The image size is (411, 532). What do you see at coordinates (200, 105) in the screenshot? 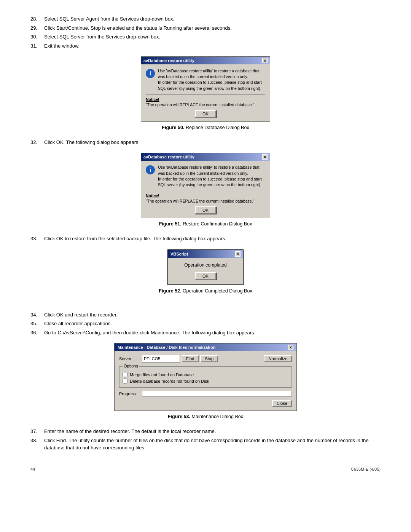
I see `figure-50-notice-text: "The operation will REPLACE the current …` at bounding box center [200, 105].